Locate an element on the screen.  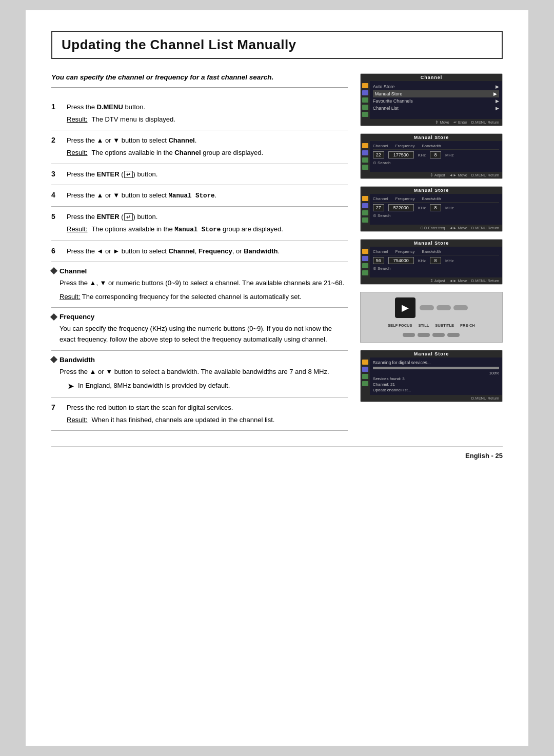
step-4: 4 Press the ▲ or ▼ button to select Manu… is located at coordinates (200, 196).